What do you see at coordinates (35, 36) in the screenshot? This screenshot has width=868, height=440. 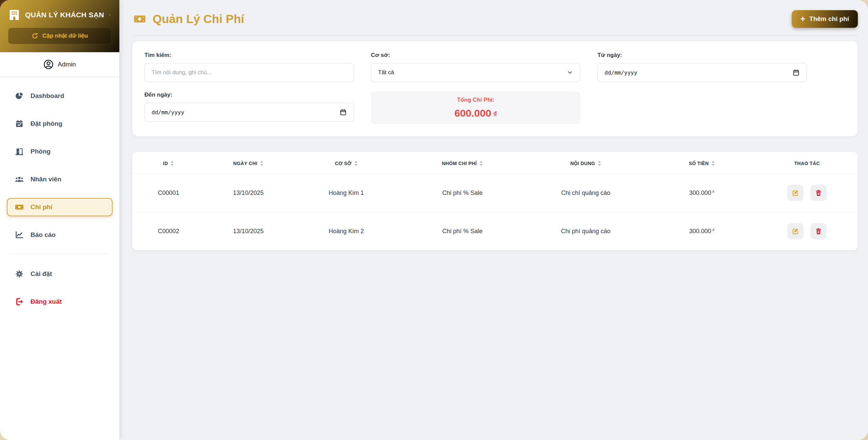 I see `refresh-icon` at bounding box center [35, 36].